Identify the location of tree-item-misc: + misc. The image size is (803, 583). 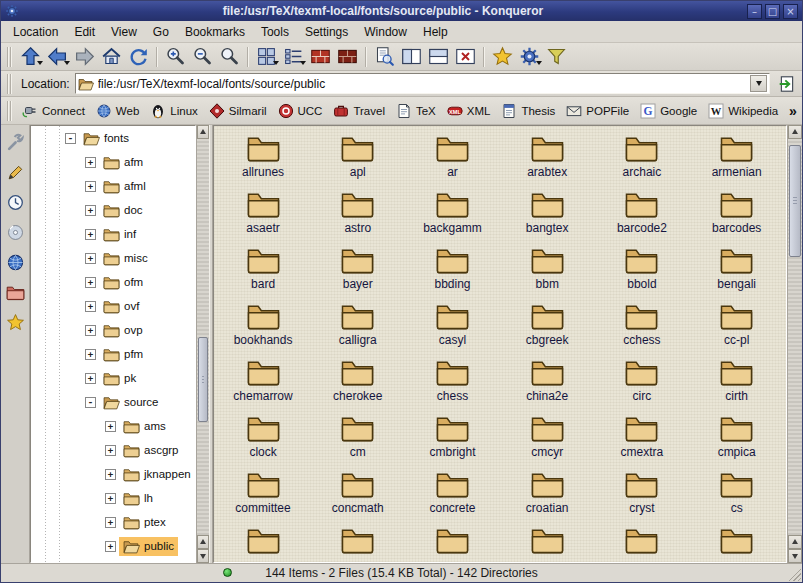
(113, 258).